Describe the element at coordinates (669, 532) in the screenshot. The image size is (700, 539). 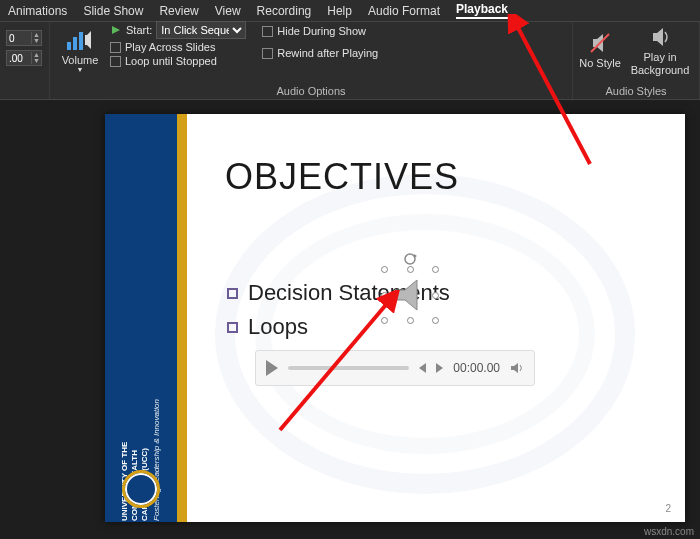
I see `image-credit: wsxdn.com` at that location.